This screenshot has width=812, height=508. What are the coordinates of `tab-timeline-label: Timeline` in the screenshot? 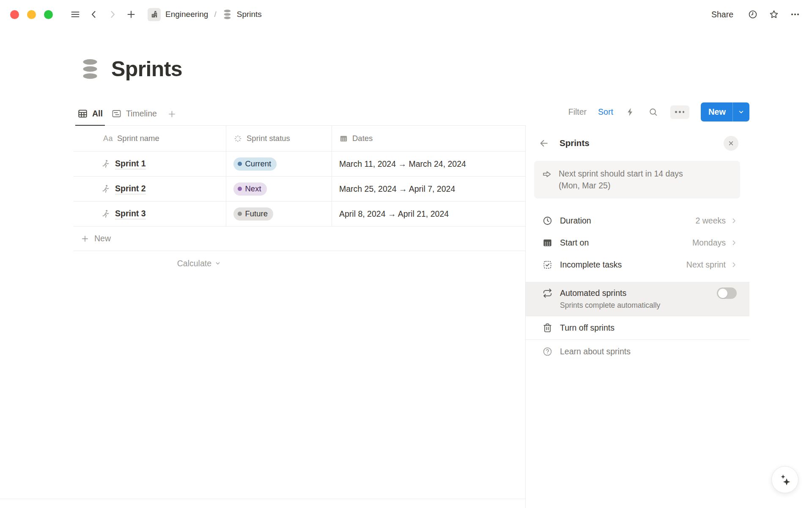 It's located at (141, 113).